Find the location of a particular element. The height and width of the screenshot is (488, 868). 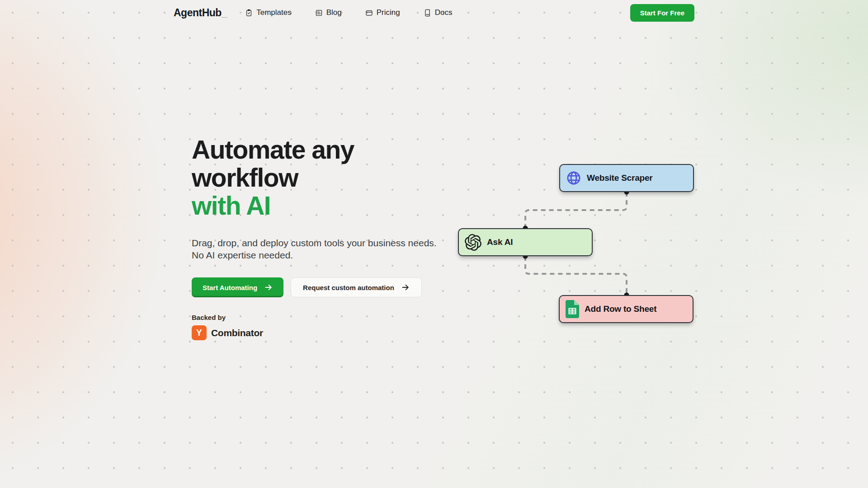

connector-scraper-to-askai is located at coordinates (576, 210).